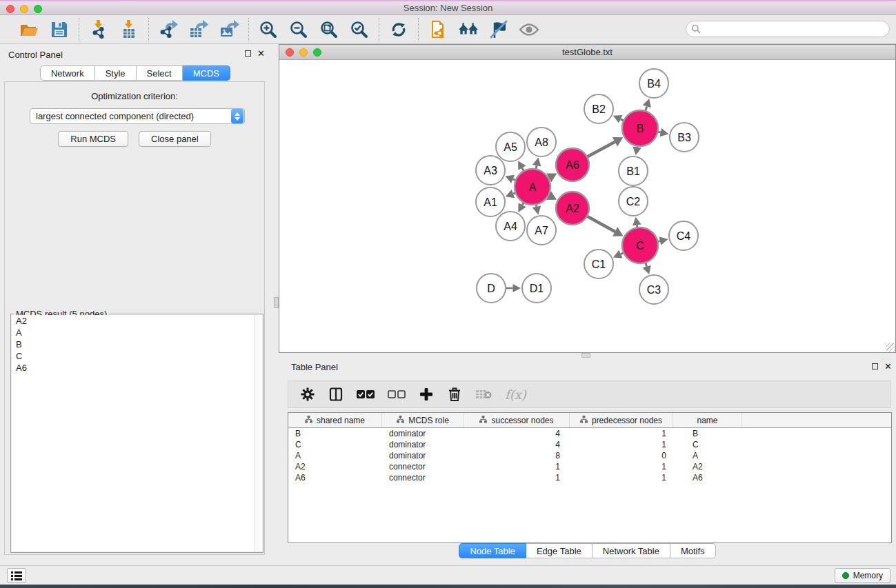  What do you see at coordinates (693, 551) in the screenshot?
I see `tab-motifs: Motifs` at bounding box center [693, 551].